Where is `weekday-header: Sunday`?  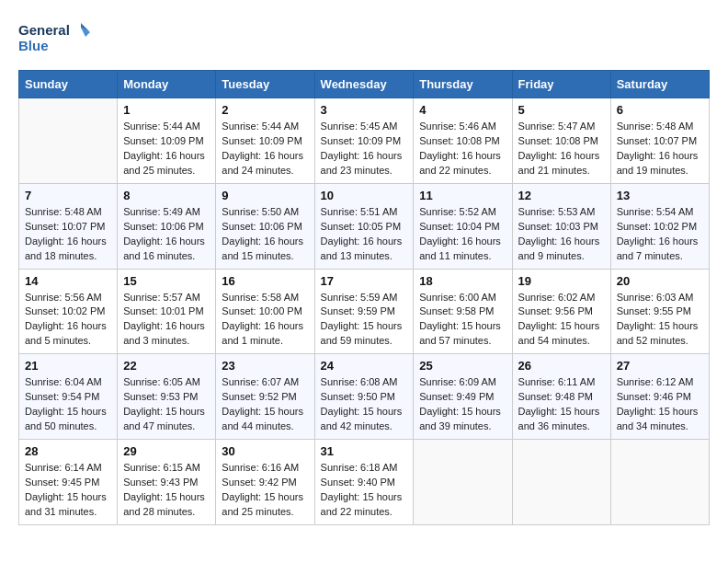
weekday-header: Sunday is located at coordinates (68, 85).